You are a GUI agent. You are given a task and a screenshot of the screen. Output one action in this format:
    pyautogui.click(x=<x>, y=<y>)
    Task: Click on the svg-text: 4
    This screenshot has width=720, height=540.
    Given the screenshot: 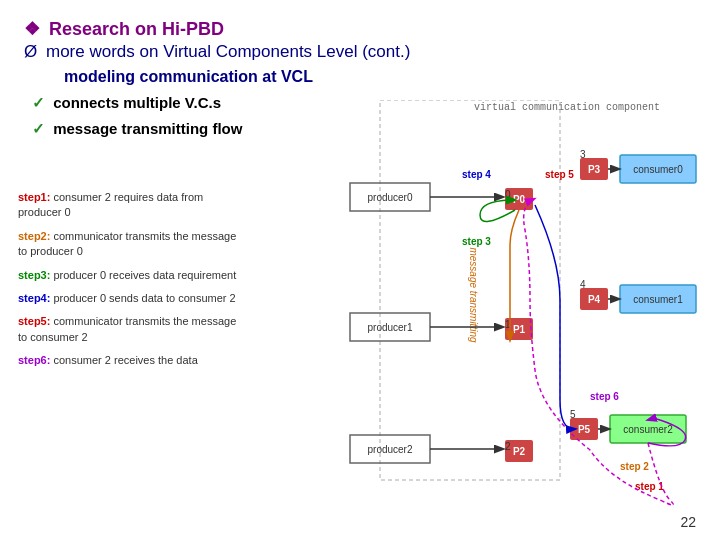 What is the action you would take?
    pyautogui.click(x=583, y=284)
    